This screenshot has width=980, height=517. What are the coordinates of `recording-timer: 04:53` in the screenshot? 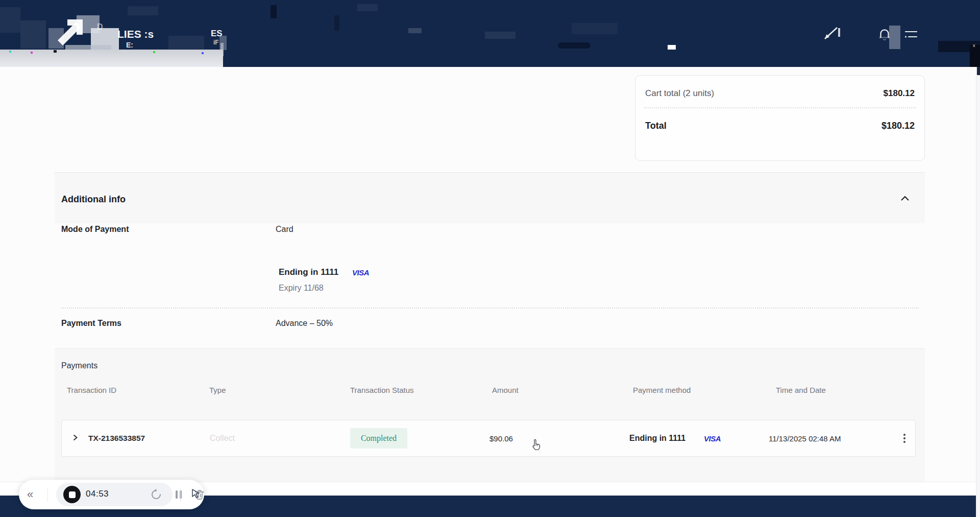 It's located at (97, 494).